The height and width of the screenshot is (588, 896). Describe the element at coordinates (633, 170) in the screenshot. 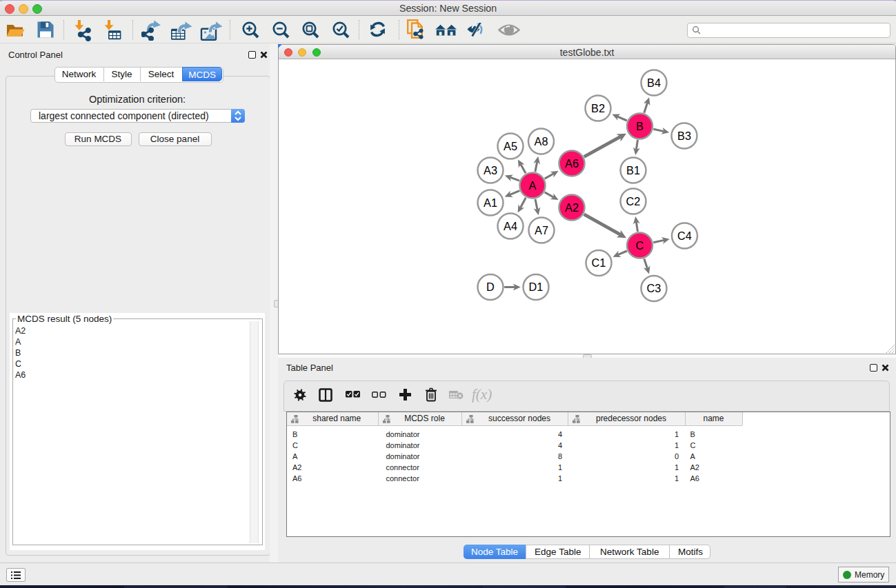

I see `svg-text: B1` at that location.